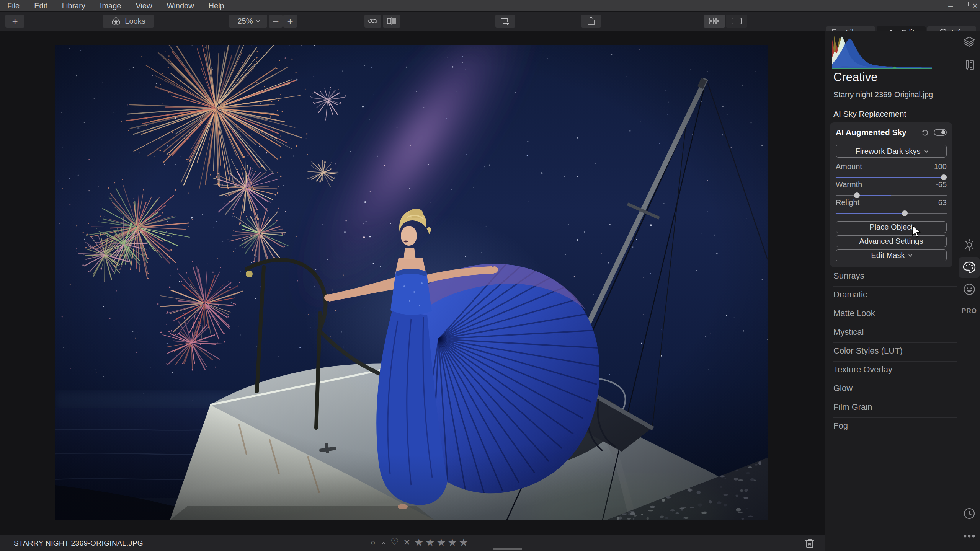 The width and height of the screenshot is (980, 551). I want to click on add-button: +, so click(15, 21).